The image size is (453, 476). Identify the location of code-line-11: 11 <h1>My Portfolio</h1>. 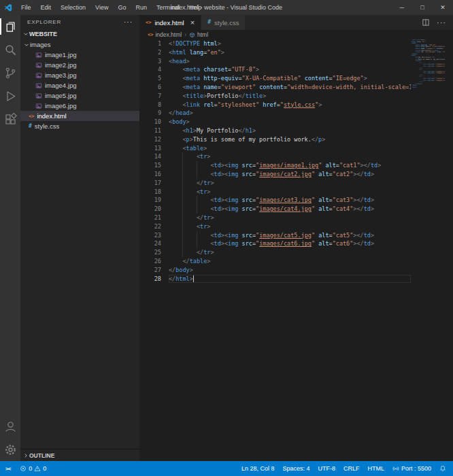
(275, 131).